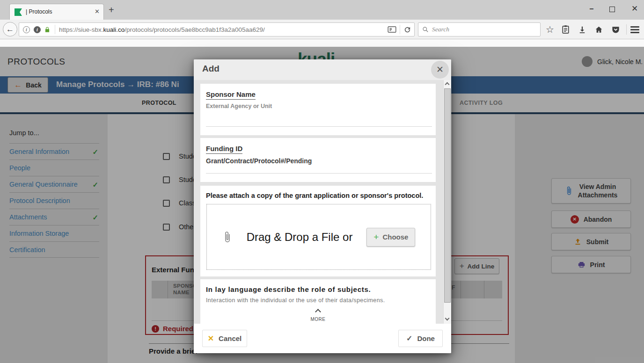  Describe the element at coordinates (211, 339) in the screenshot. I see `cancel-x-icon: ✕` at that location.